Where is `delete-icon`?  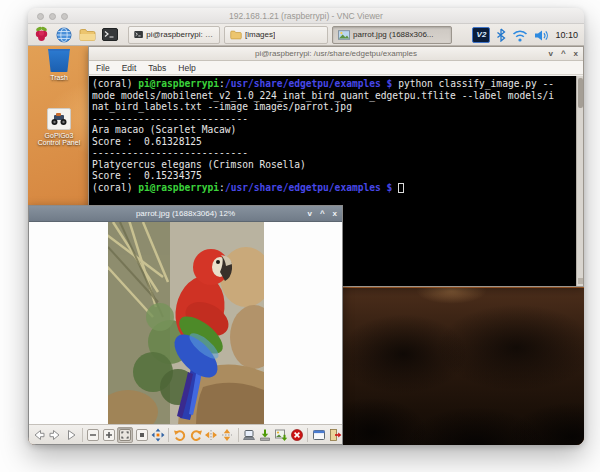
delete-icon is located at coordinates (297, 435).